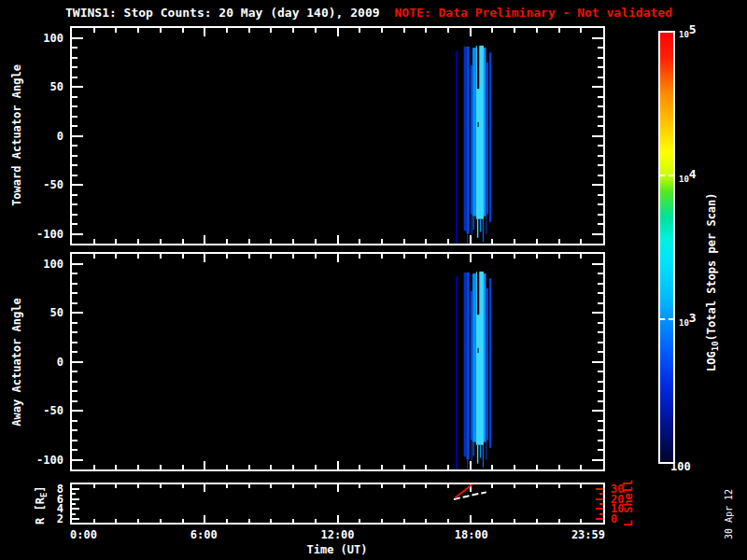 Image resolution: width=747 pixels, height=560 pixels. What do you see at coordinates (337, 550) in the screenshot?
I see `x-axis-title: Time (UT)` at bounding box center [337, 550].